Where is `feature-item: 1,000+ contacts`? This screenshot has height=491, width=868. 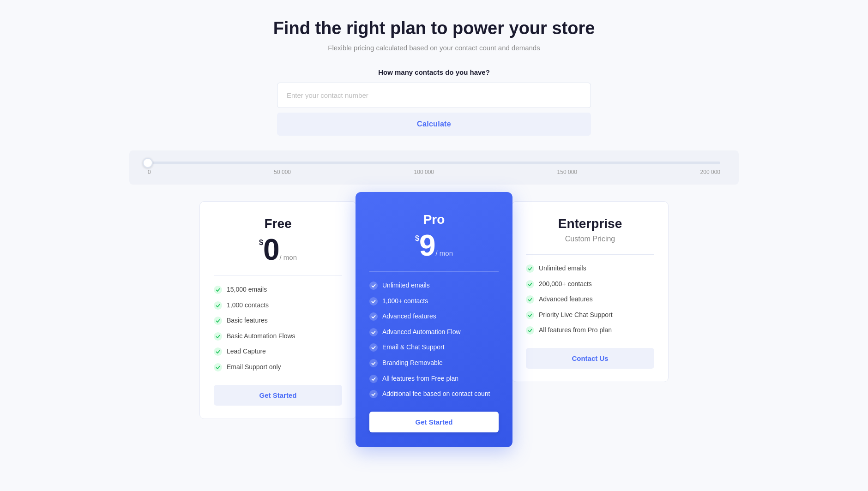
feature-item: 1,000+ contacts is located at coordinates (434, 301).